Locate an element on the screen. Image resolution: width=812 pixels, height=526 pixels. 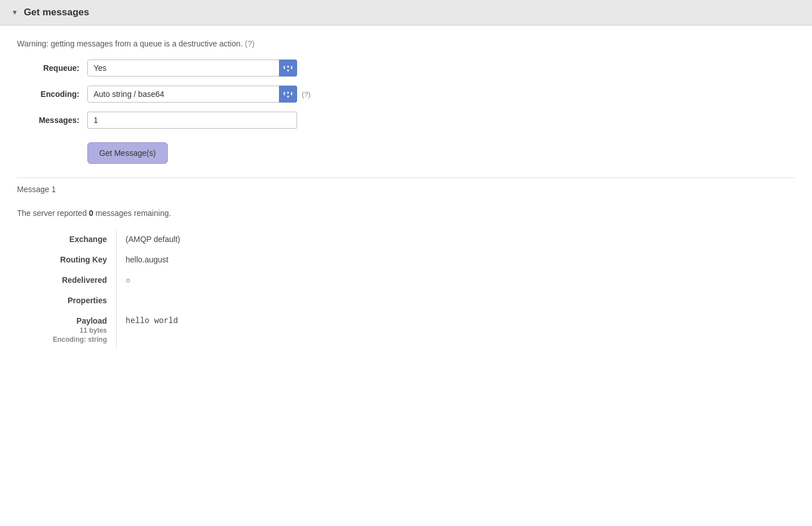
section-title: Get messages is located at coordinates (57, 12).